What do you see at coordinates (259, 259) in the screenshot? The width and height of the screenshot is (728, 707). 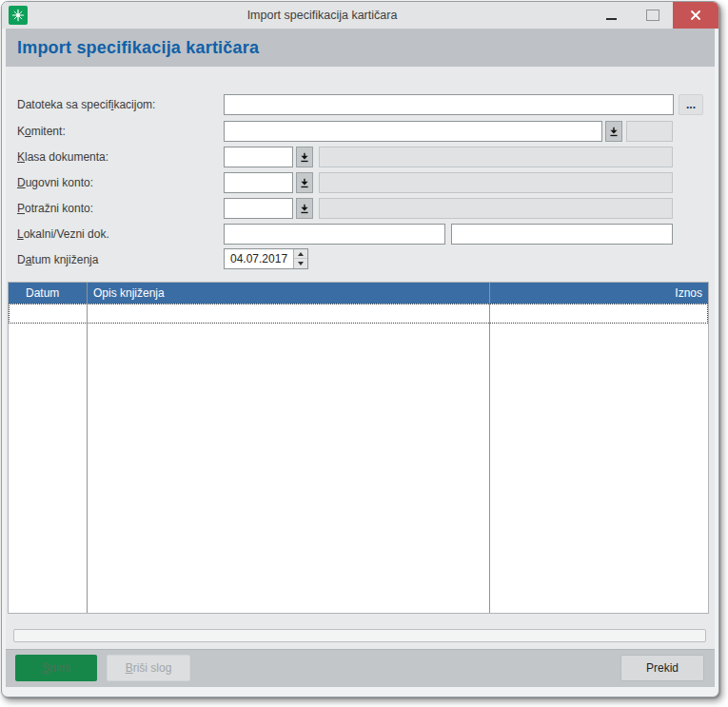 I see `datum-value: 04.07.2017` at bounding box center [259, 259].